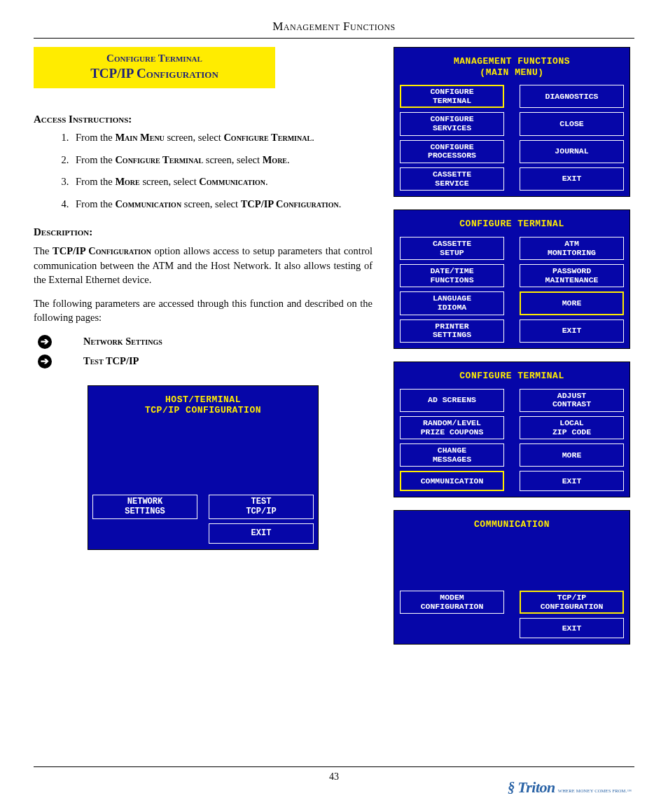 This screenshot has width=668, height=812. Describe the element at coordinates (452, 455) in the screenshot. I see `atm-menu-button: CHANGE MESSAGES` at that location.